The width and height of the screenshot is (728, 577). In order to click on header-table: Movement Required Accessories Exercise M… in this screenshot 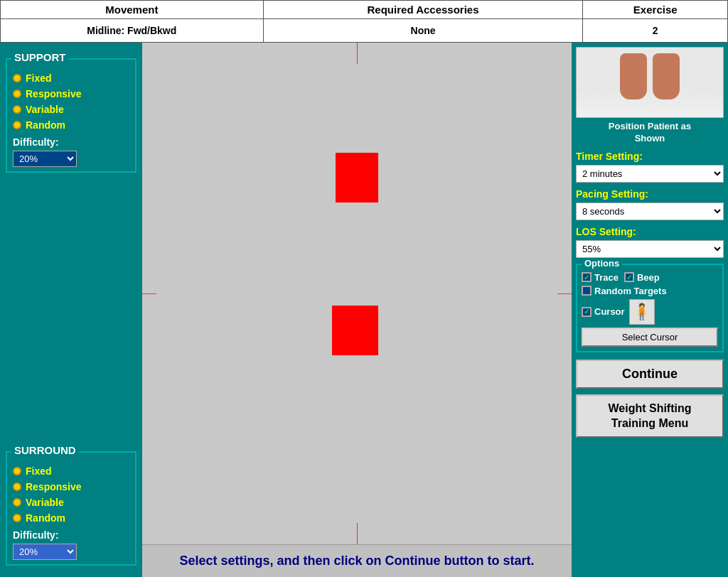, I will do `click(364, 21)`.